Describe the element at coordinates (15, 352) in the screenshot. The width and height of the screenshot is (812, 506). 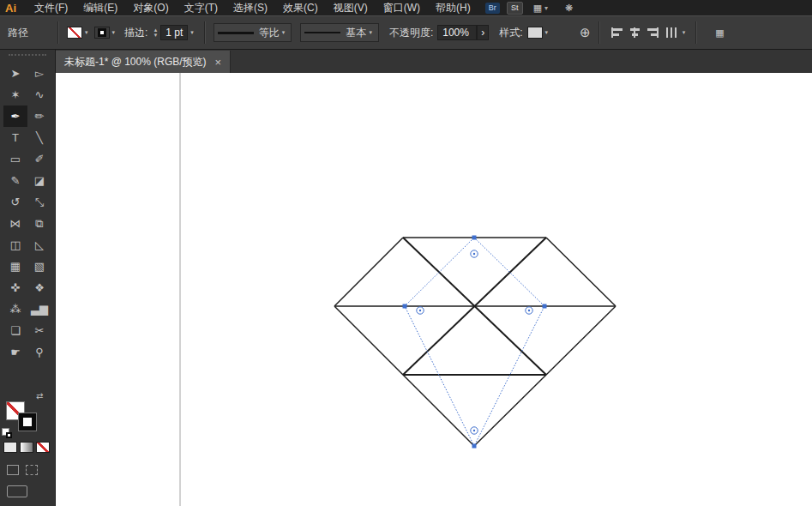
I see `hand-tool: ☛` at that location.